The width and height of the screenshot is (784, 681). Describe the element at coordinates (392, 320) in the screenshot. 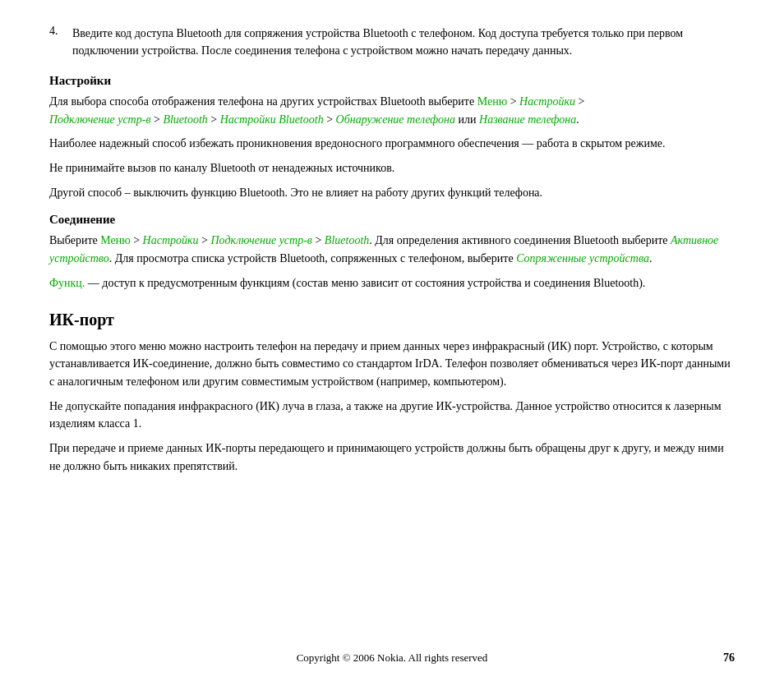

I see `ir-port-heading: ИК-порт` at that location.